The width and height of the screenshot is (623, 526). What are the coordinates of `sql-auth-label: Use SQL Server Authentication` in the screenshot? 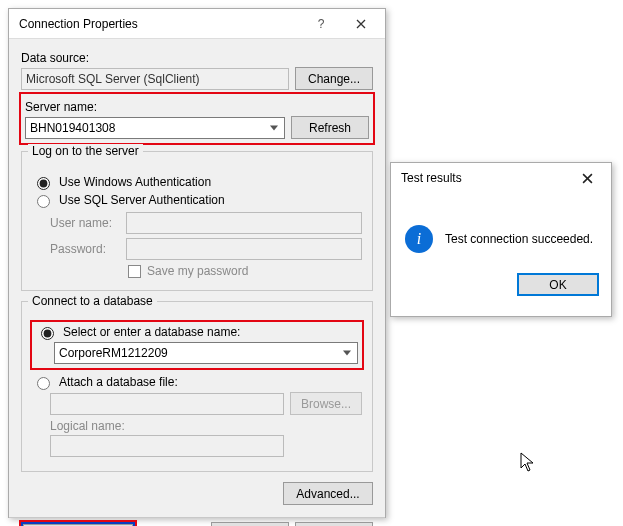 It's located at (142, 200).